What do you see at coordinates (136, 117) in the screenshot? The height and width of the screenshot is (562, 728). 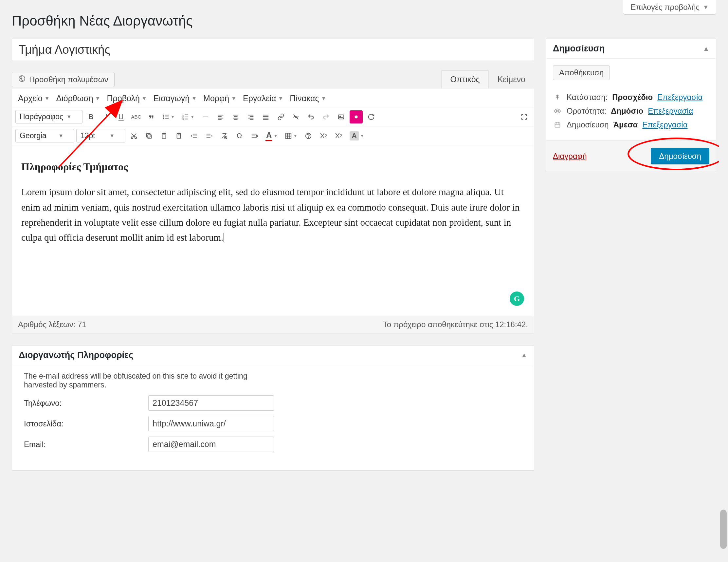 I see `strikethrough-button: ABC` at bounding box center [136, 117].